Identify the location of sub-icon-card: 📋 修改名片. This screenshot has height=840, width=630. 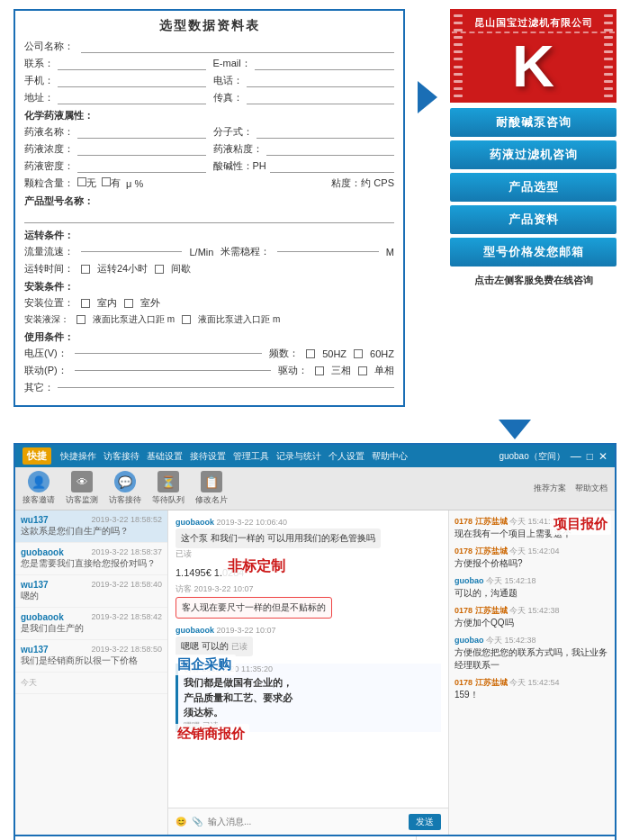
(212, 488).